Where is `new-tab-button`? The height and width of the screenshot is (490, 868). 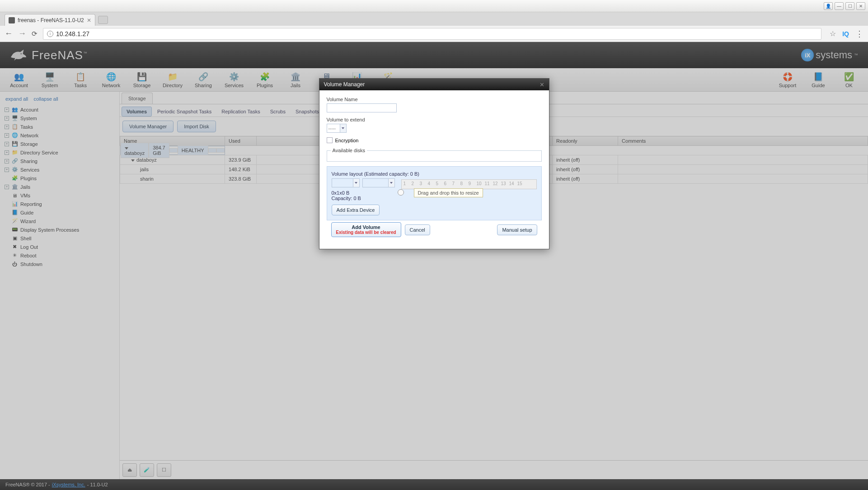
new-tab-button is located at coordinates (103, 20).